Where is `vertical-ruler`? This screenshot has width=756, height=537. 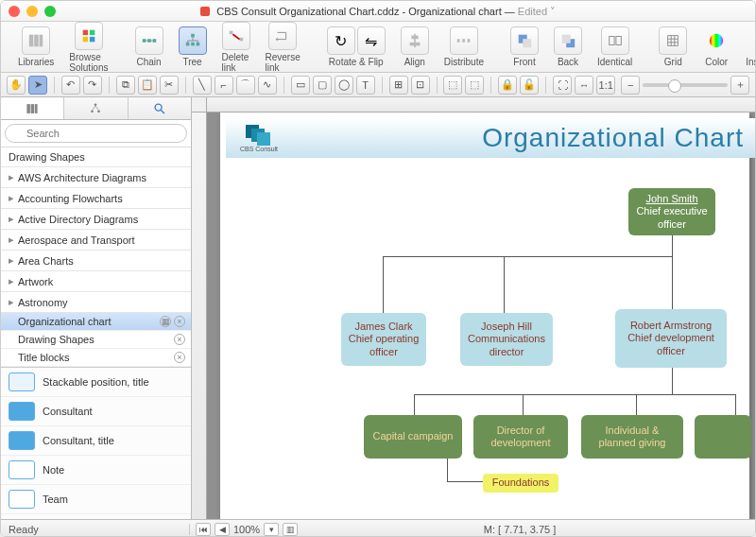 vertical-ruler is located at coordinates (199, 316).